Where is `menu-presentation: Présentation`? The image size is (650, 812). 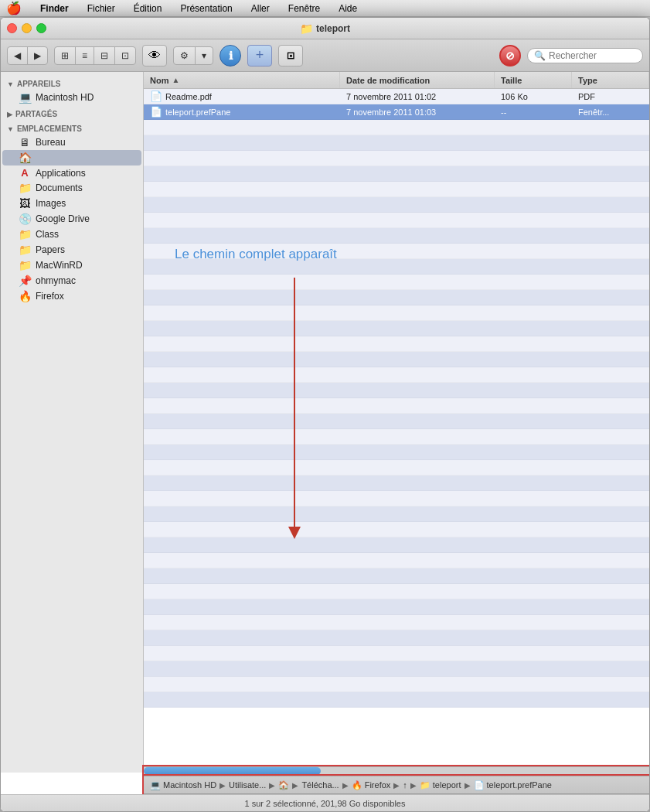
menu-presentation: Présentation is located at coordinates (206, 9).